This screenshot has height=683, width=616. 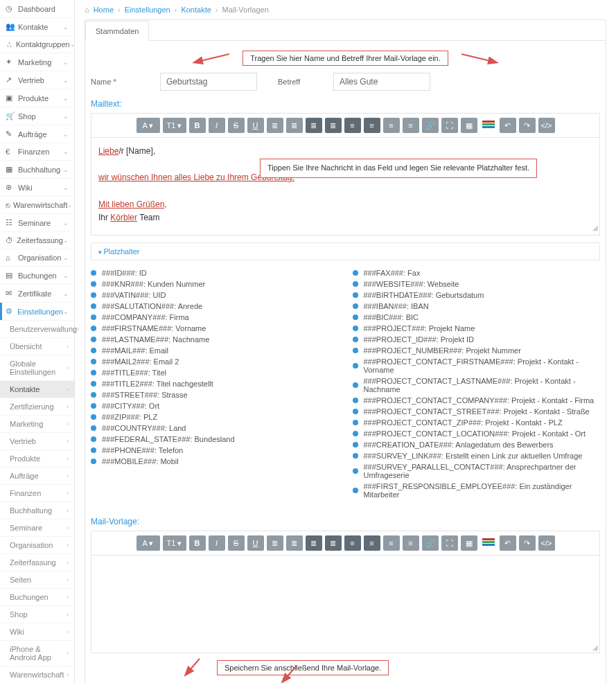 I want to click on placeholder-item: ###MAIL2###: Email 2, so click(x=215, y=362).